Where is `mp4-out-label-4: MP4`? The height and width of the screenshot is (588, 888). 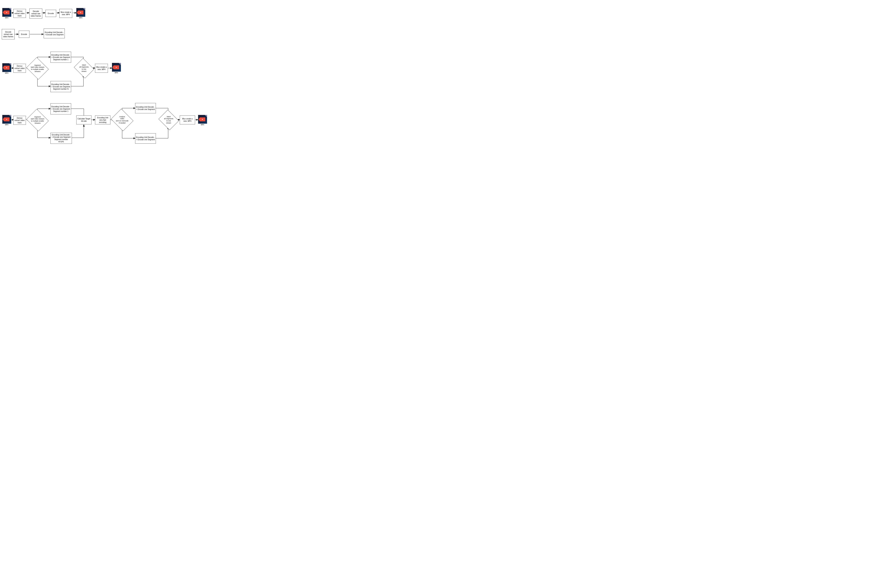 mp4-out-label-4: MP4 is located at coordinates (203, 124).